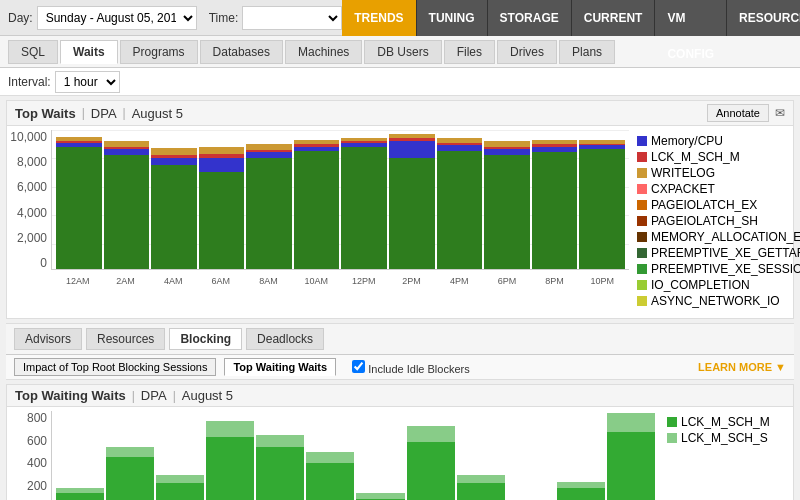  Describe the element at coordinates (400, 396) in the screenshot. I see `bottom-chart-header: Top Waiting Waits | DPA | August 5` at that location.